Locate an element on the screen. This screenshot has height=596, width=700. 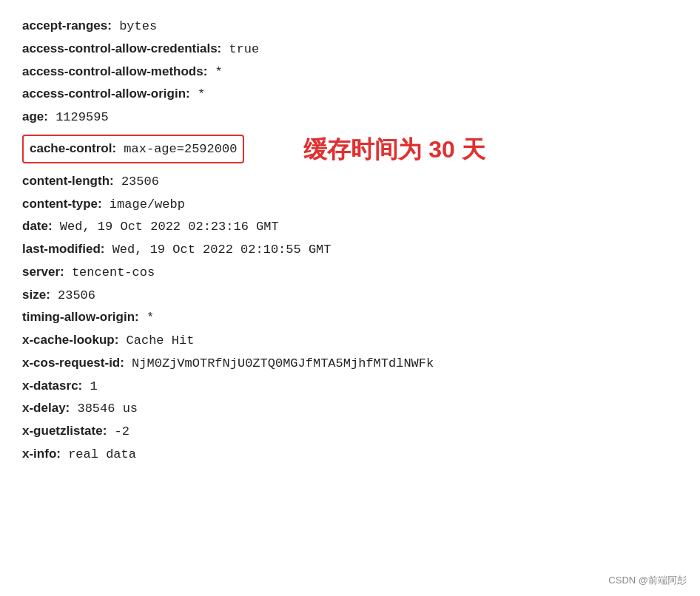
annotation-text: 缓存时间为 30 天 is located at coordinates (394, 149).